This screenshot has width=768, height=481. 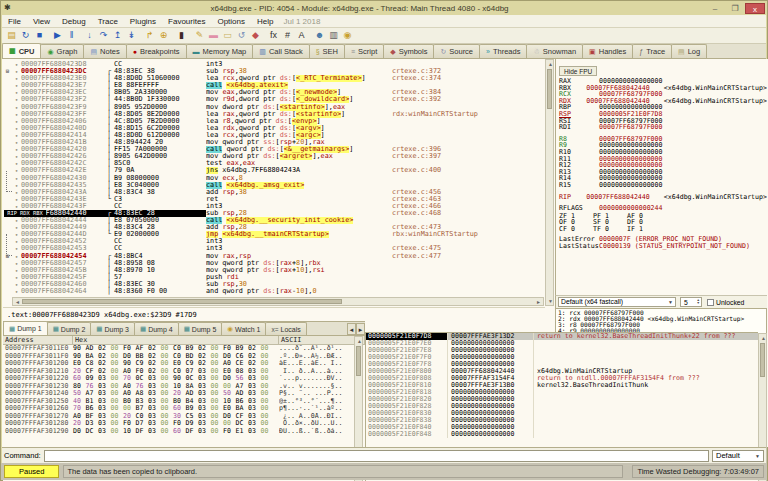 What do you see at coordinates (661, 177) in the screenshot?
I see `registers-panel: Hide FPU RAX0000000000000000RBX00007FF68…` at bounding box center [661, 177].